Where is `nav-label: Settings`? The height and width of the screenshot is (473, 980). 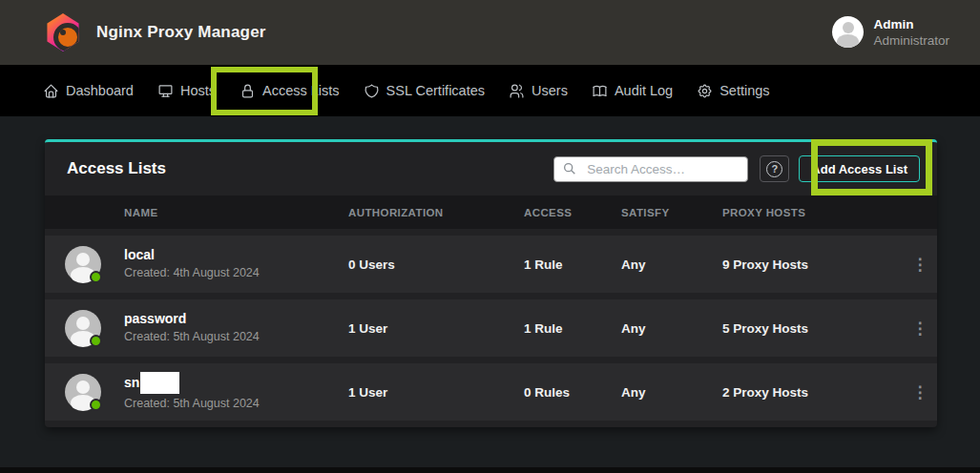
nav-label: Settings is located at coordinates (744, 91).